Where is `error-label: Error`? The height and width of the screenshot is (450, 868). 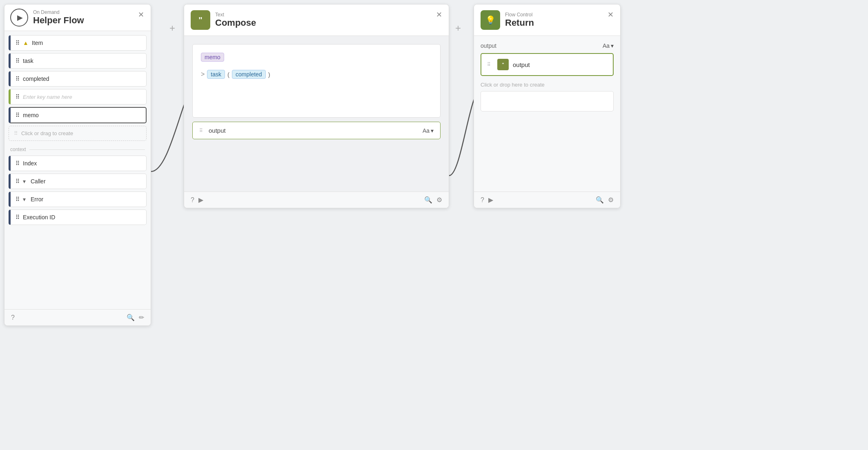
error-label: Error is located at coordinates (37, 199).